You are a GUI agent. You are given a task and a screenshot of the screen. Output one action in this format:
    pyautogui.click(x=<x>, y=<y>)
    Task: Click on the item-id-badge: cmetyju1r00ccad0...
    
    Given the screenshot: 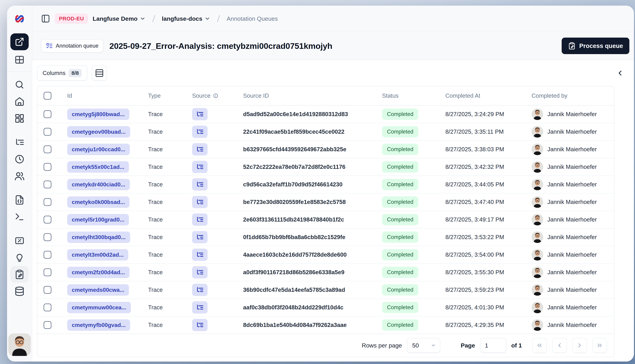 What is the action you would take?
    pyautogui.click(x=99, y=150)
    